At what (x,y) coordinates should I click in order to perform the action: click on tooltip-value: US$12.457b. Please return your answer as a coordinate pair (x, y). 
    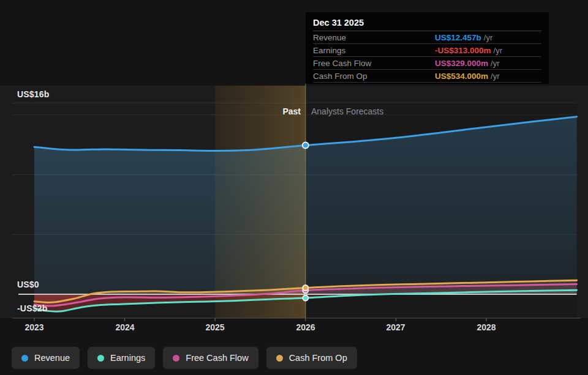
    Looking at the image, I should click on (458, 38).